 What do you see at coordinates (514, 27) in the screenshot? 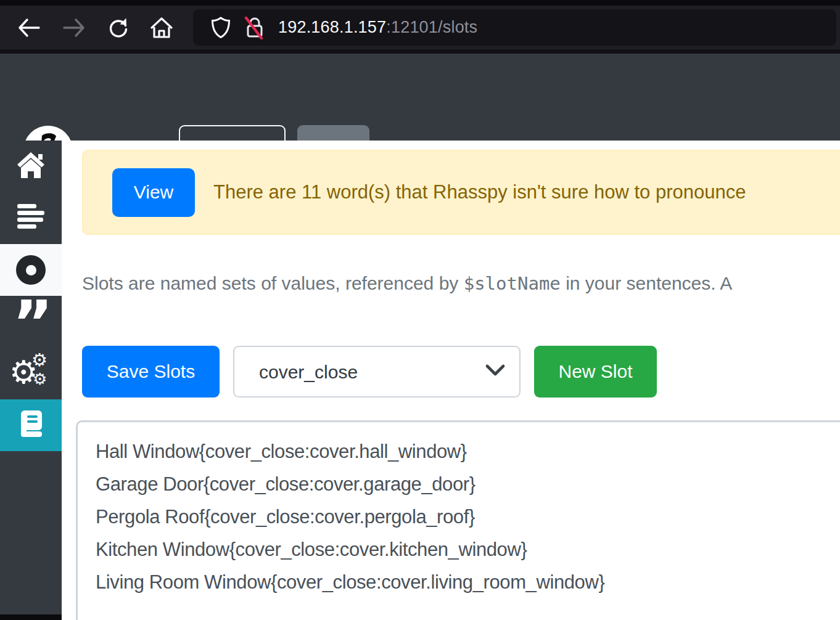
I see `url-bar: 192.168.1.157:12101/slots` at bounding box center [514, 27].